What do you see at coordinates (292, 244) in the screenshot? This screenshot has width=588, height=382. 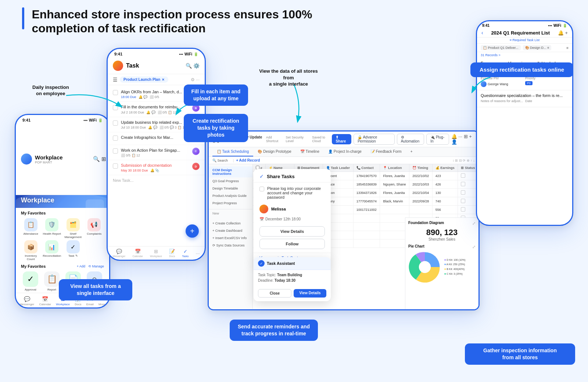 I see `follow-btn: Follow` at bounding box center [292, 244].